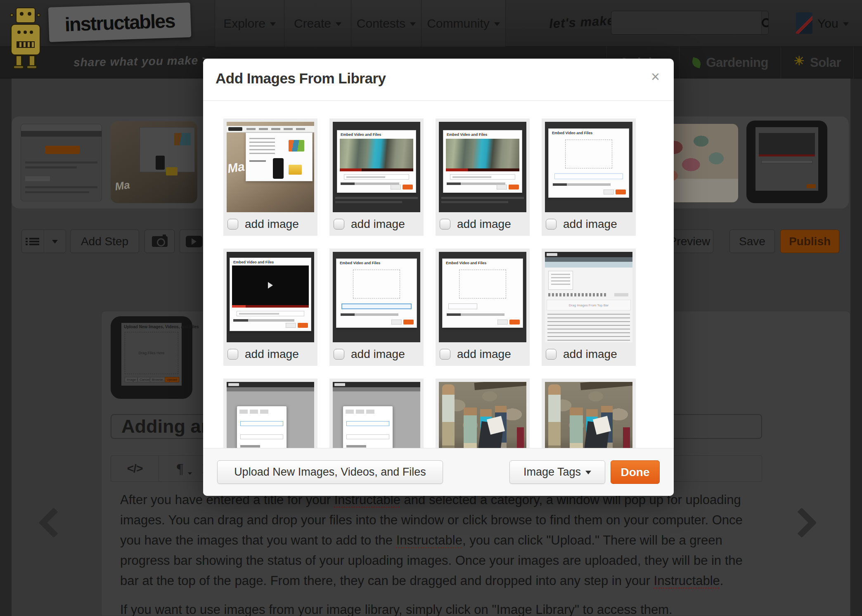 This screenshot has width=862, height=616. I want to click on sun-icon, so click(799, 63).